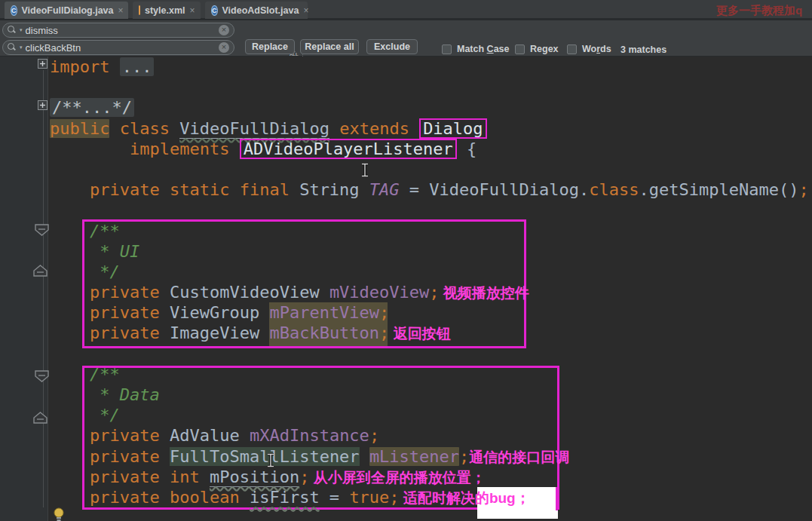 This screenshot has width=812, height=521. What do you see at coordinates (430, 66) in the screenshot?
I see `code-line: import ...` at bounding box center [430, 66].